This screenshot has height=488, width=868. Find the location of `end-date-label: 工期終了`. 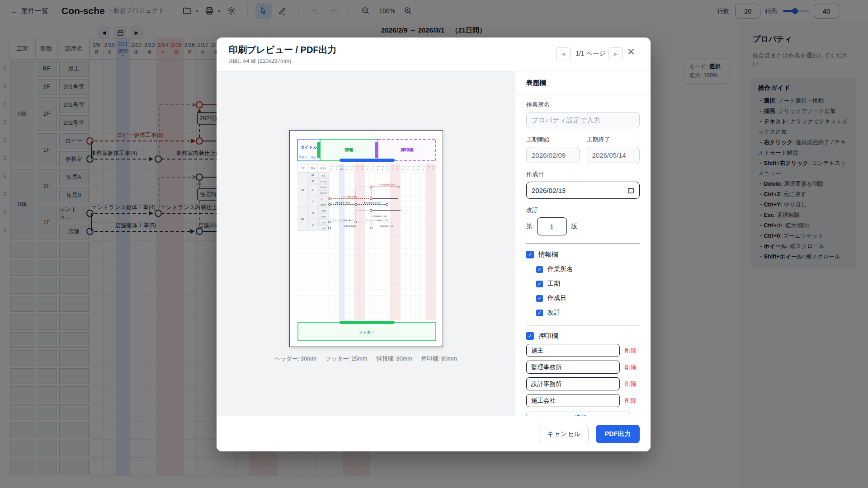

end-date-label: 工期終了 is located at coordinates (613, 140).